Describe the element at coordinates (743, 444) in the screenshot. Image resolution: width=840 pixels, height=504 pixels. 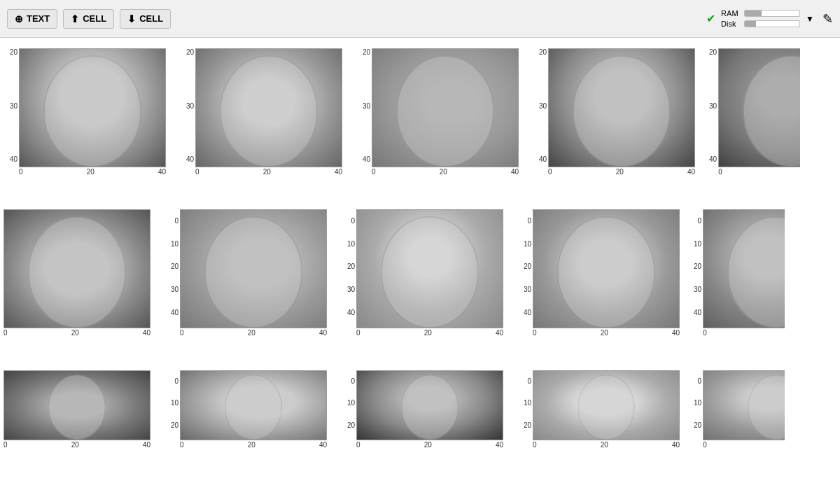
I see `x-axis-15: 0 20` at that location.